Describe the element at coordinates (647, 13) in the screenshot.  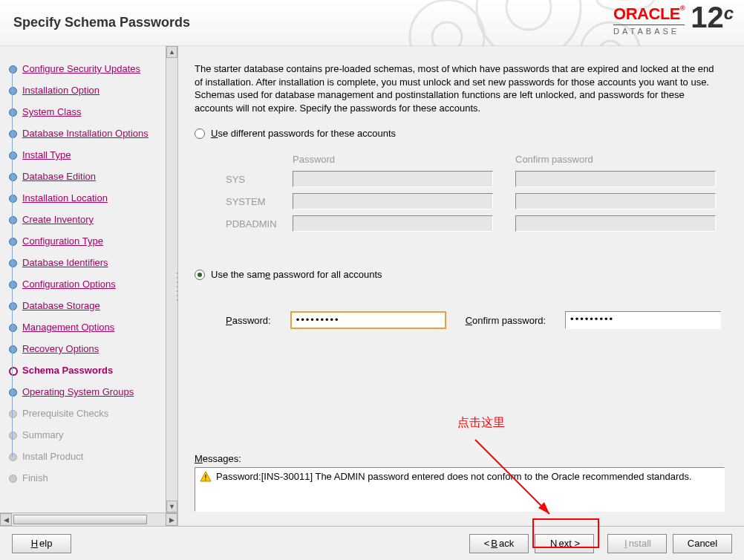
I see `brand-oracle: ORACLE` at that location.